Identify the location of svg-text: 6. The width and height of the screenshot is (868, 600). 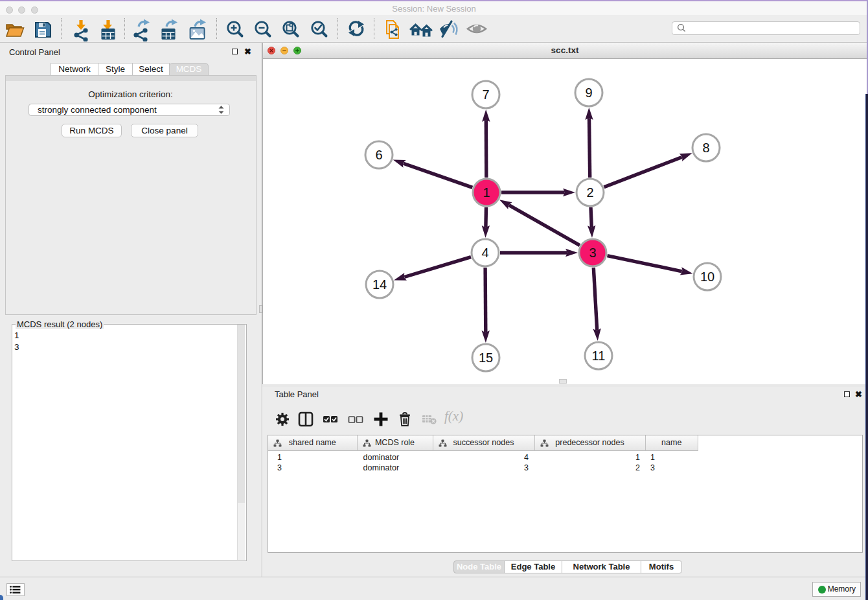
(378, 155).